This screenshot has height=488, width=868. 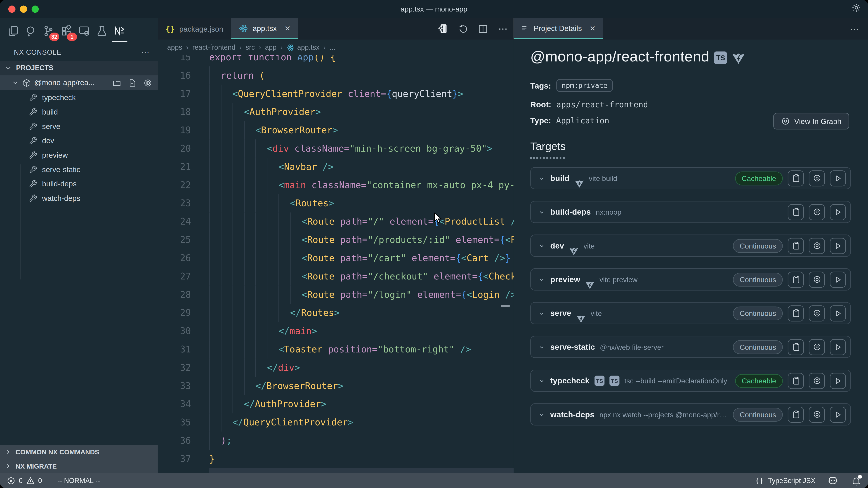 What do you see at coordinates (79, 83) in the screenshot?
I see `project-tree-root: @mono-app/rea...` at bounding box center [79, 83].